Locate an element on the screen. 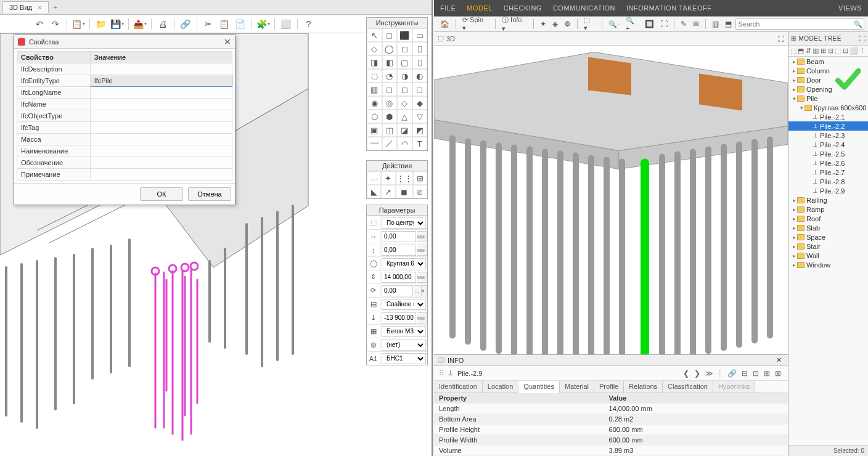 The width and height of the screenshot is (868, 456). menu-item: FILE is located at coordinates (448, 8).